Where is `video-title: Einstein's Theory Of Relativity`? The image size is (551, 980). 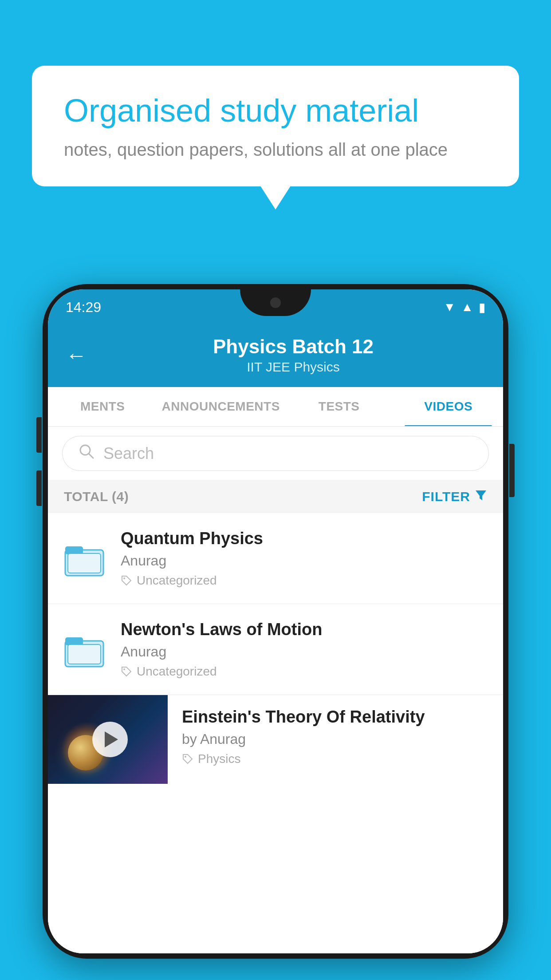 video-title: Einstein's Theory Of Relativity is located at coordinates (336, 717).